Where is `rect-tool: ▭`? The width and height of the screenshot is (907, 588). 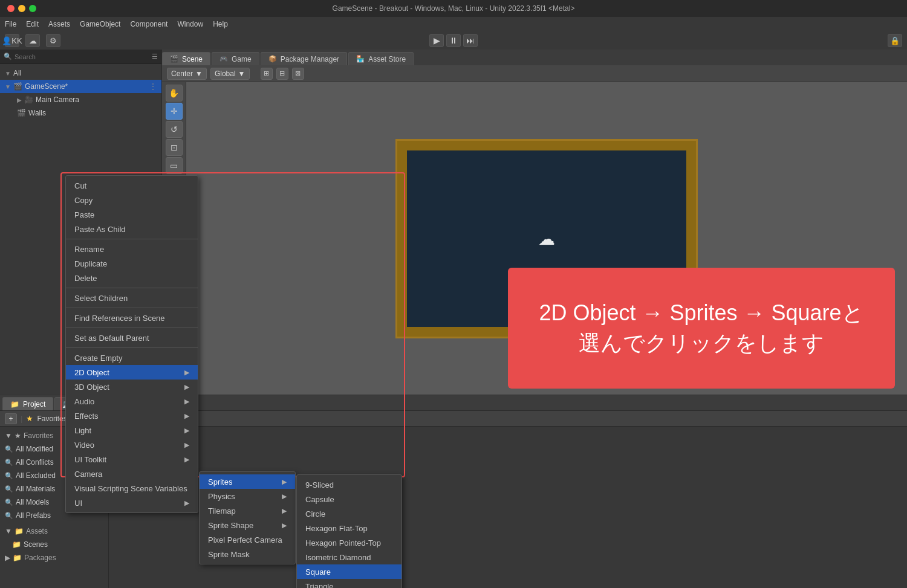 rect-tool: ▭ is located at coordinates (174, 166).